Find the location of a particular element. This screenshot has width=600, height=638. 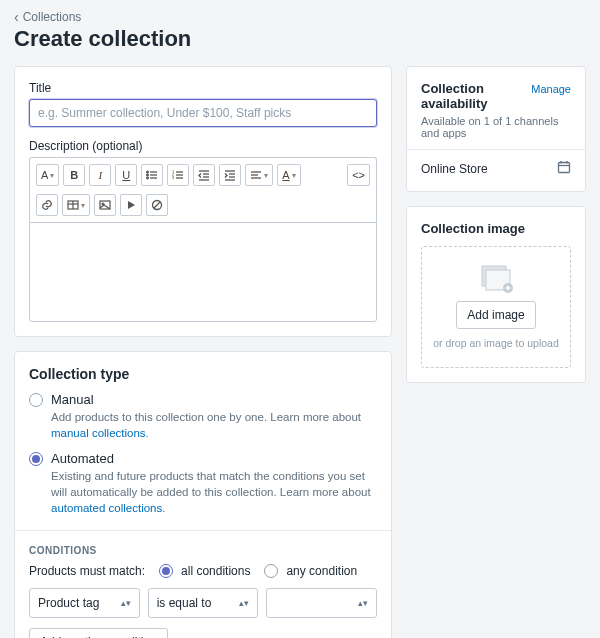

rte-italic-button: I is located at coordinates (100, 175).